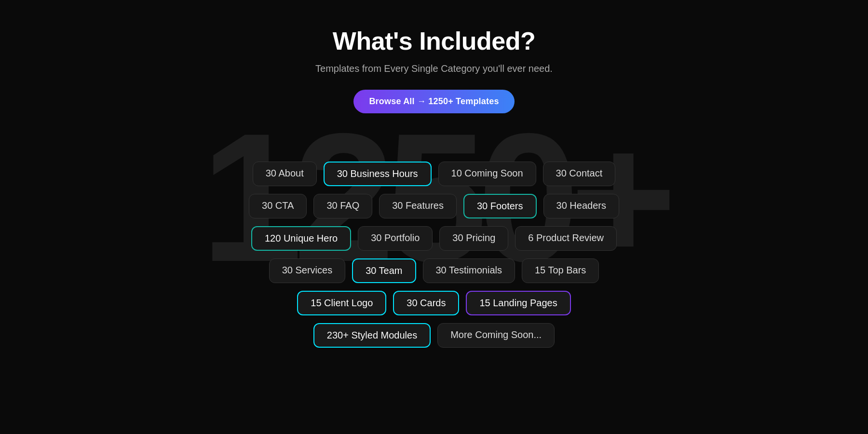  What do you see at coordinates (301, 238) in the screenshot?
I see `tag-item: 120 Unique Hero` at bounding box center [301, 238].